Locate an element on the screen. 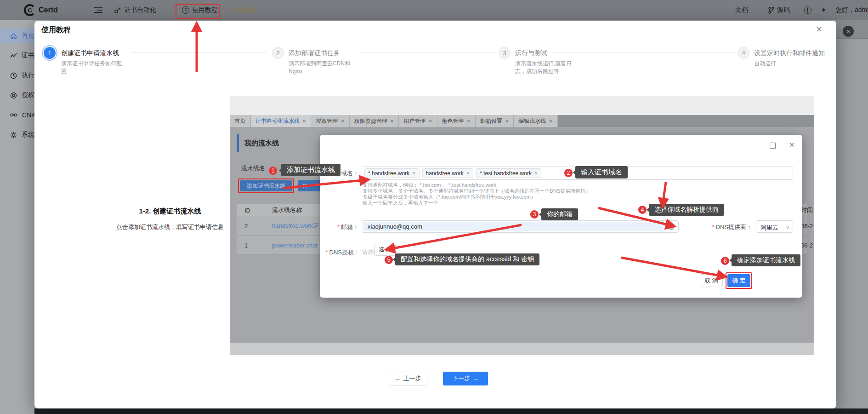 The width and height of the screenshot is (868, 414). domain-tag: *.test.handsfree.work is located at coordinates (509, 173).